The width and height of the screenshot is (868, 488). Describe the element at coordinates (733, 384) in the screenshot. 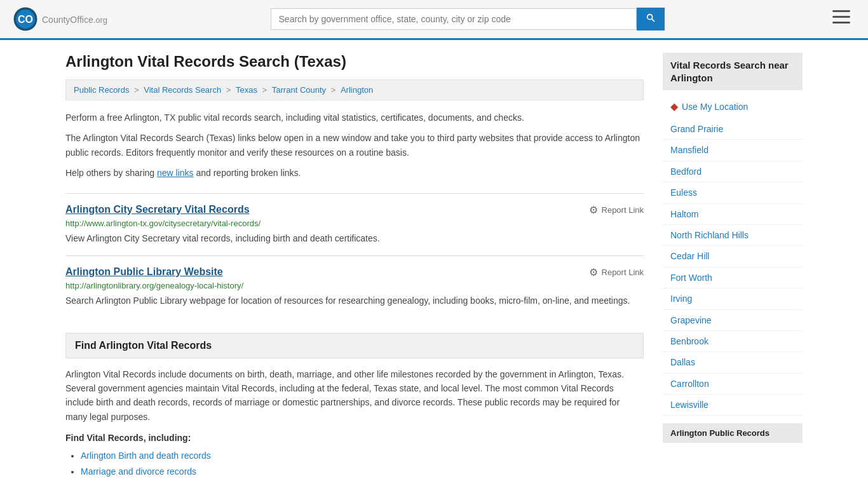

I see `sidebar-link-carrollton: Carrollton` at that location.